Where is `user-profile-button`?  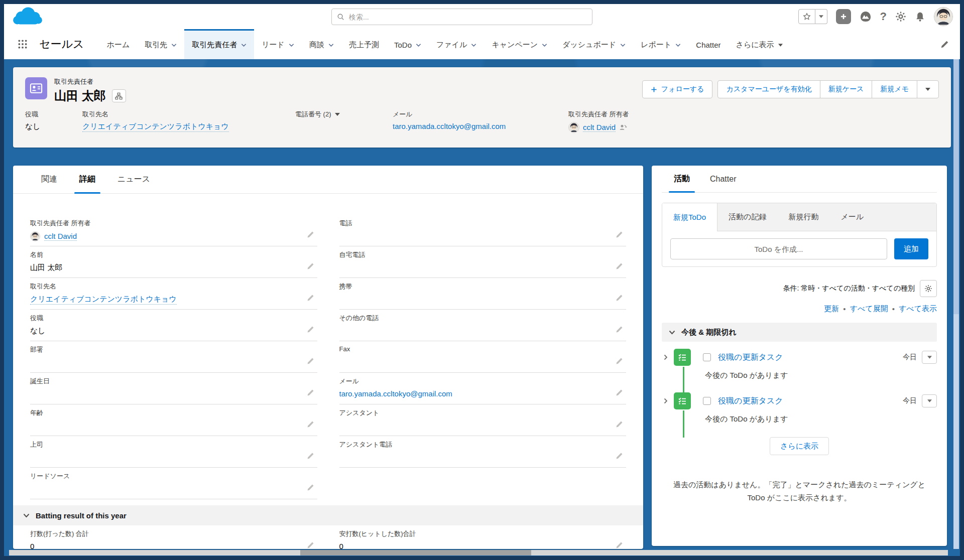
user-profile-button is located at coordinates (943, 17).